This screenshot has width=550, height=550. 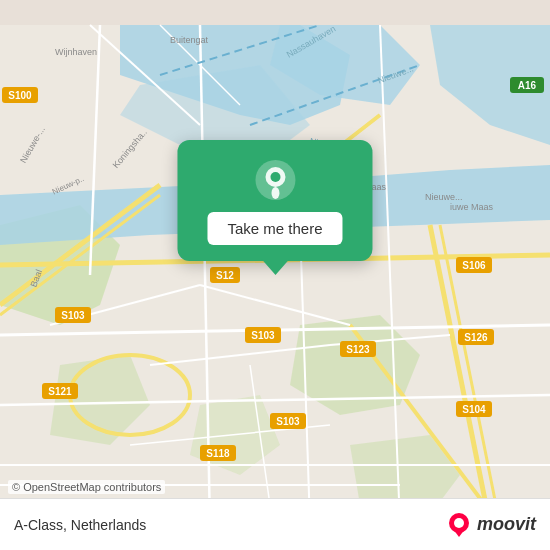 What do you see at coordinates (459, 525) in the screenshot?
I see `moovit-logo-icon` at bounding box center [459, 525].